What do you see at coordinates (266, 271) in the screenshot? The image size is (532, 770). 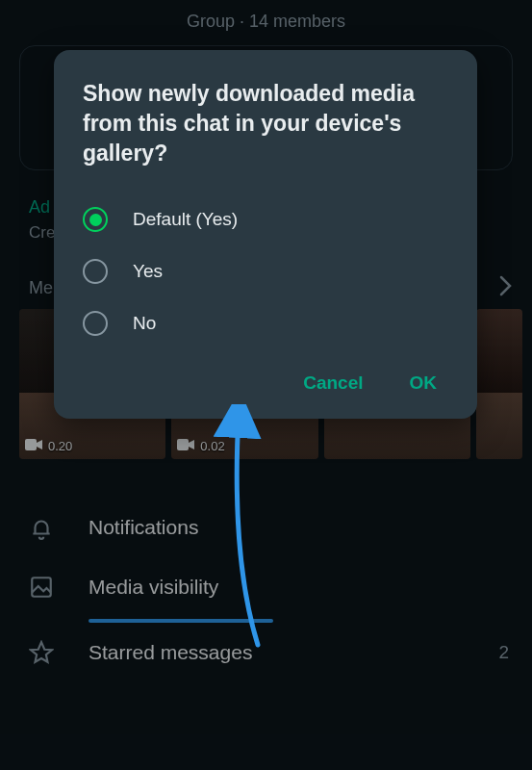 I see `radio-option-yes: Yes` at bounding box center [266, 271].